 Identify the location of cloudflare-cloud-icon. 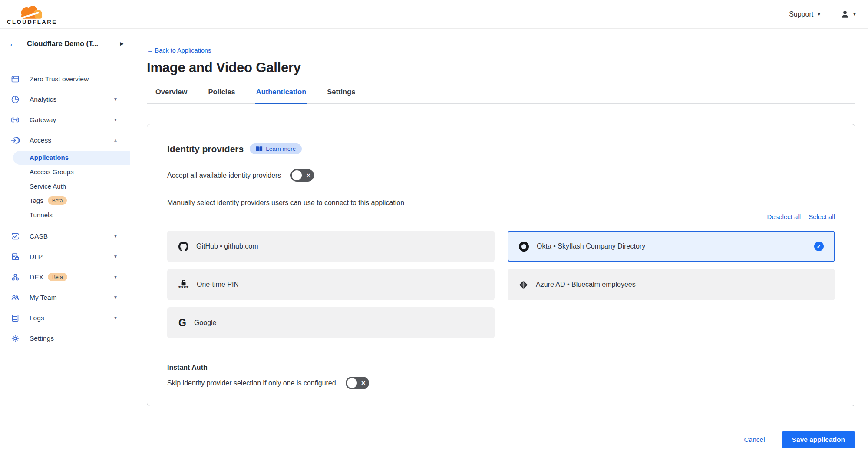
(32, 12).